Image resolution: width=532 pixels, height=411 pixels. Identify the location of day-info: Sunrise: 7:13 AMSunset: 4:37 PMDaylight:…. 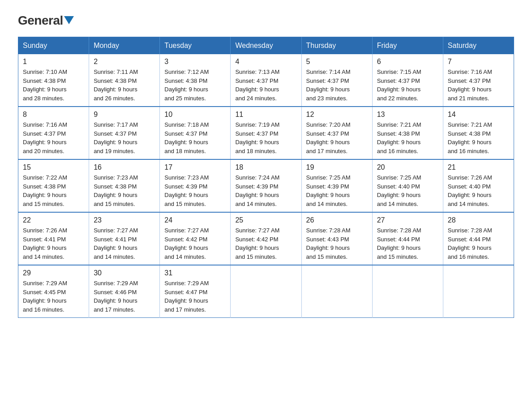
(266, 85).